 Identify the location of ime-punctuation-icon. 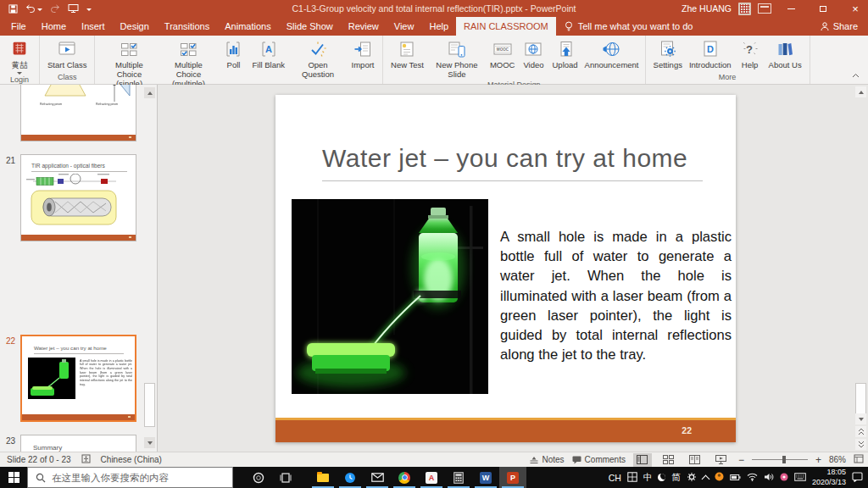
(661, 478).